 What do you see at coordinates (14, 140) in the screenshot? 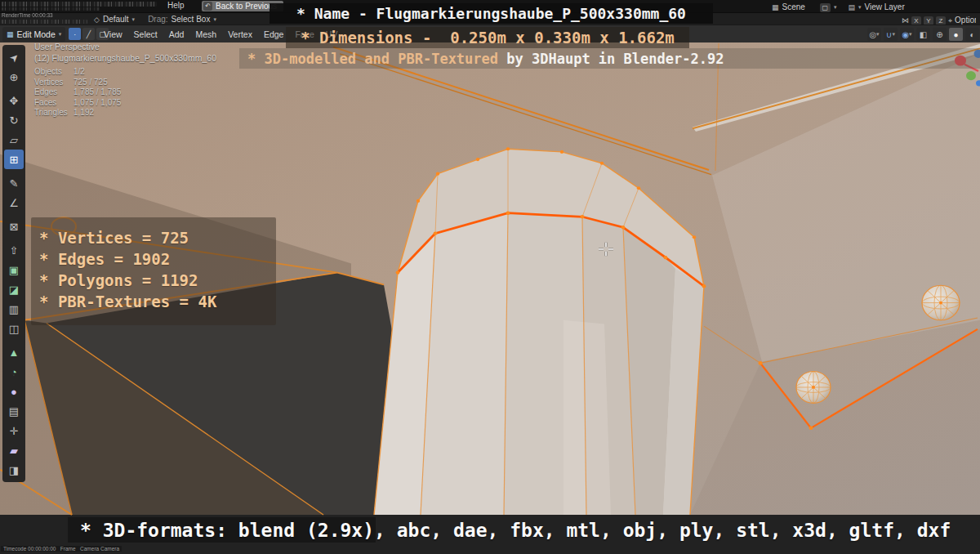
I see `tool-scale: ▱` at bounding box center [14, 140].